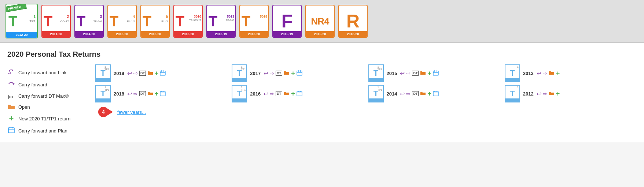 This screenshot has width=644, height=187. Describe the element at coordinates (287, 34) in the screenshot. I see `f-year-bar: 2015-19` at that location.